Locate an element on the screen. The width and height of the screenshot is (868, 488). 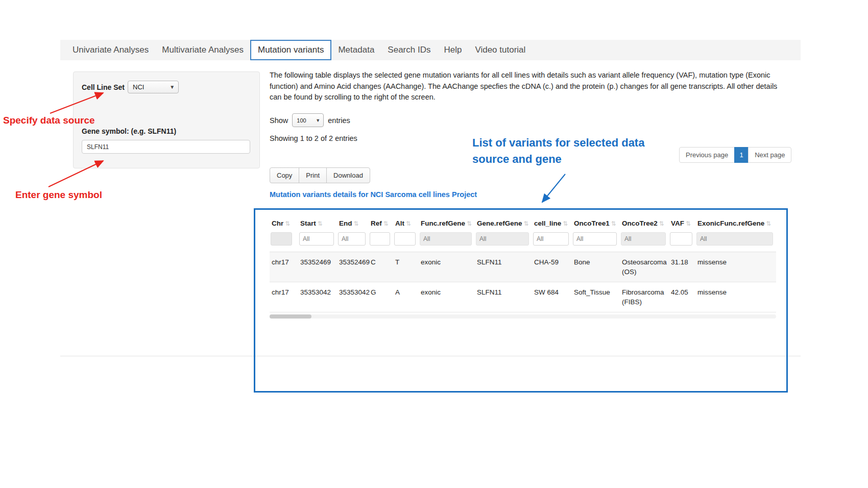
main-nav: Univariate Analyses Multivariate Analyse… is located at coordinates (430, 50).